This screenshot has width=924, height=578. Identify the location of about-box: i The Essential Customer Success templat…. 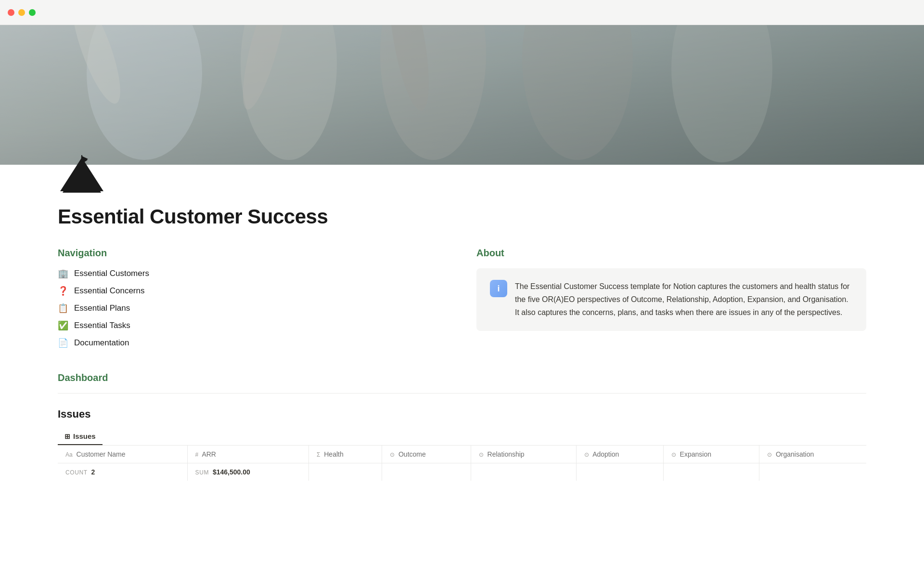
(671, 300).